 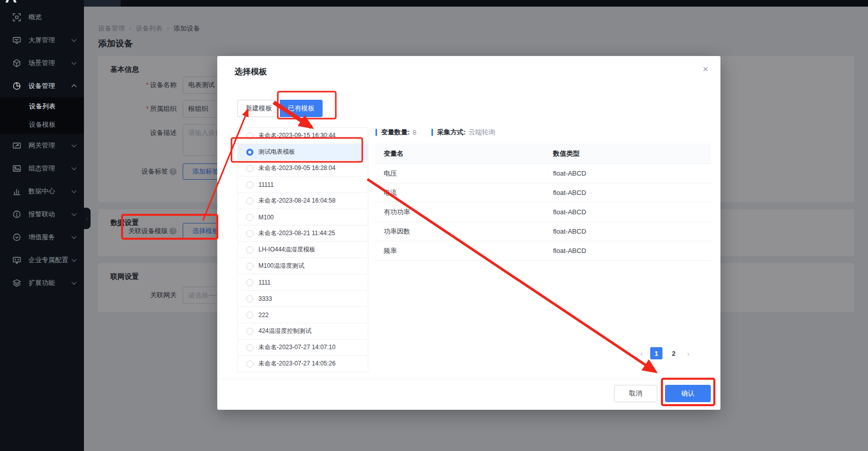 I want to click on template-list-item: 222, so click(x=303, y=315).